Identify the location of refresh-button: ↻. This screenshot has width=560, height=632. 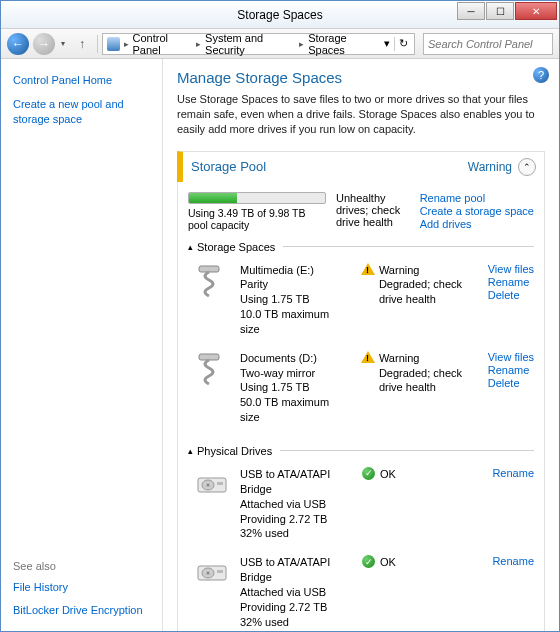
(404, 44).